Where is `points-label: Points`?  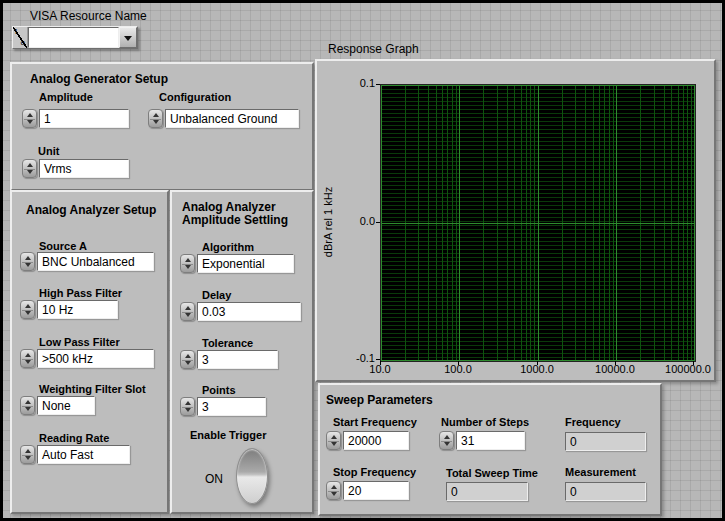
points-label: Points is located at coordinates (219, 390).